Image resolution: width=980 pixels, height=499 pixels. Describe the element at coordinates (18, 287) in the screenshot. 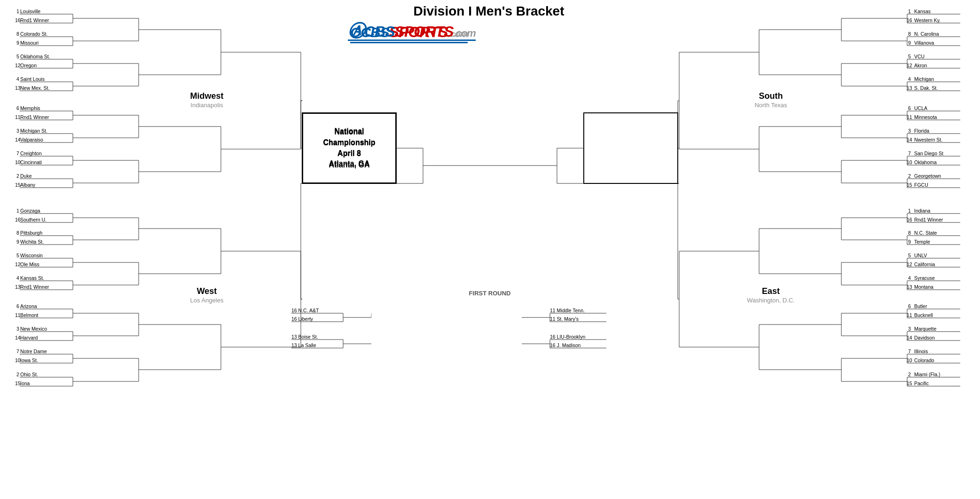

I see `w-seed-13: 13` at that location.